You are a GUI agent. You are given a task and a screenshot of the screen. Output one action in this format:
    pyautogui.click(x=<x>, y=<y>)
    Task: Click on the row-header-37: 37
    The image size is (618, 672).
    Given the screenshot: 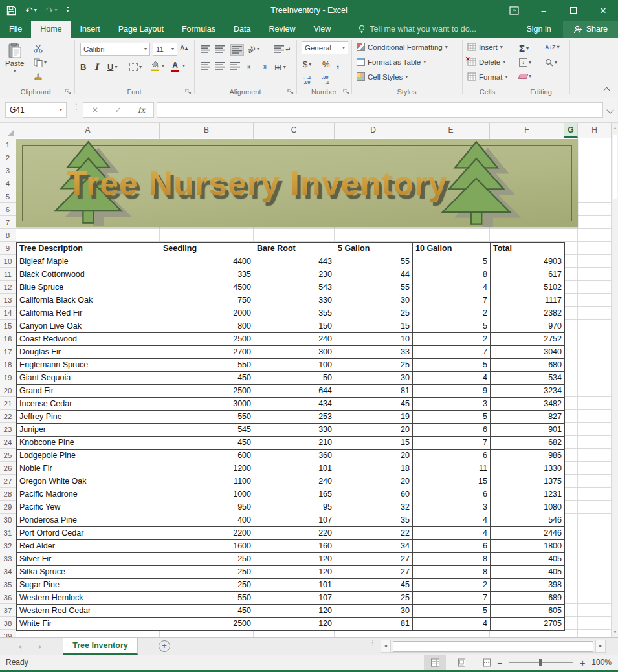 What is the action you would take?
    pyautogui.click(x=8, y=611)
    